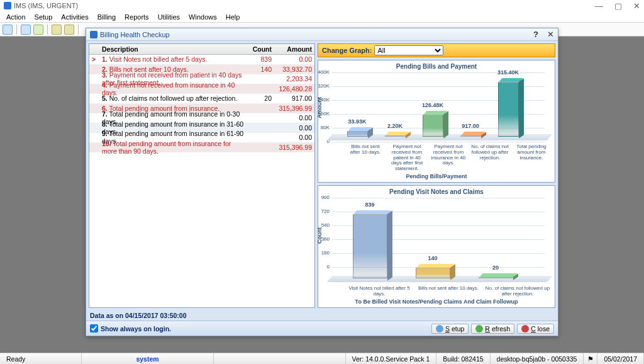 Image resolution: width=644 pixels, height=364 pixels. Describe the element at coordinates (16, 17) in the screenshot. I see `menu-action: Action` at that location.